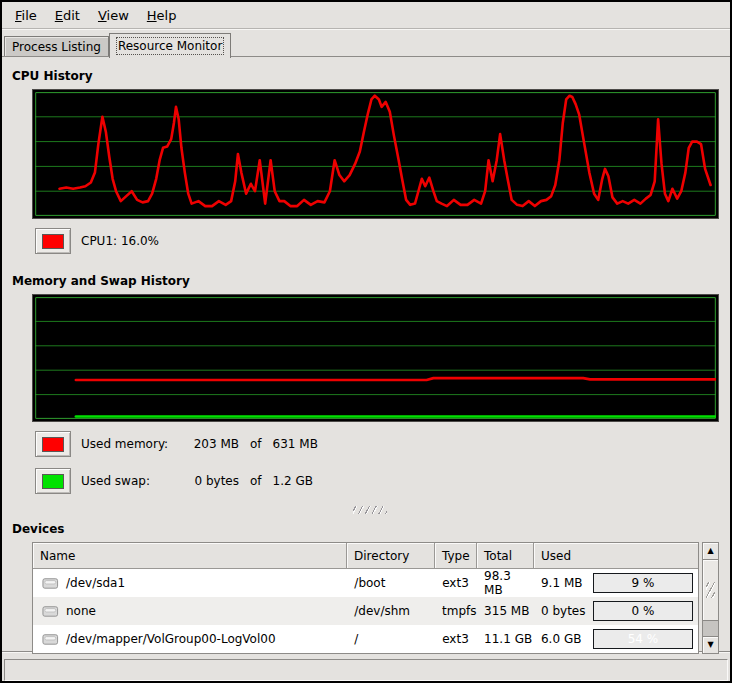 The image size is (732, 683). I want to click on column-header-directory: Directory, so click(391, 556).